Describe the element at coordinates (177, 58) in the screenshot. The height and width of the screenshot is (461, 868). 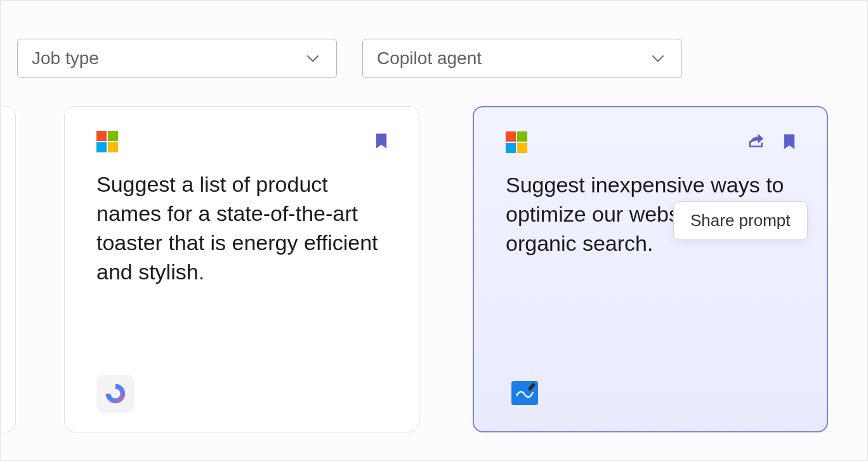
I see `job-type-dropdown: Job type` at that location.